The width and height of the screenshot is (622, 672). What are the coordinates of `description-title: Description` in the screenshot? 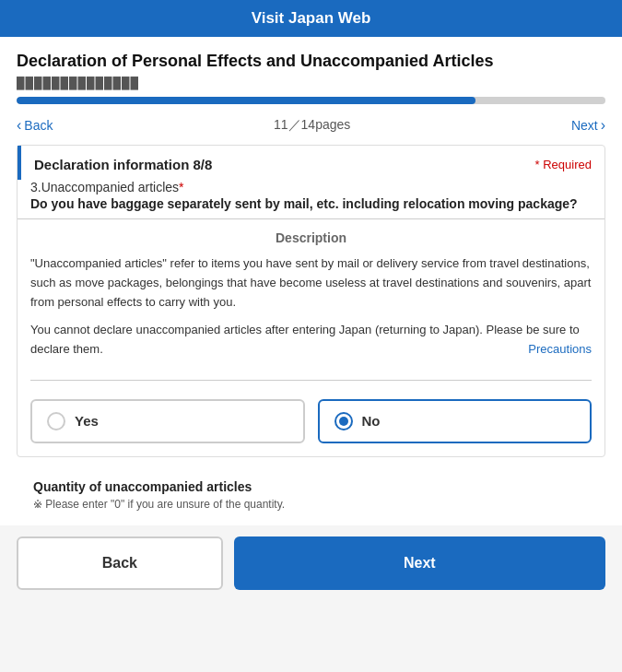 It's located at (311, 238).